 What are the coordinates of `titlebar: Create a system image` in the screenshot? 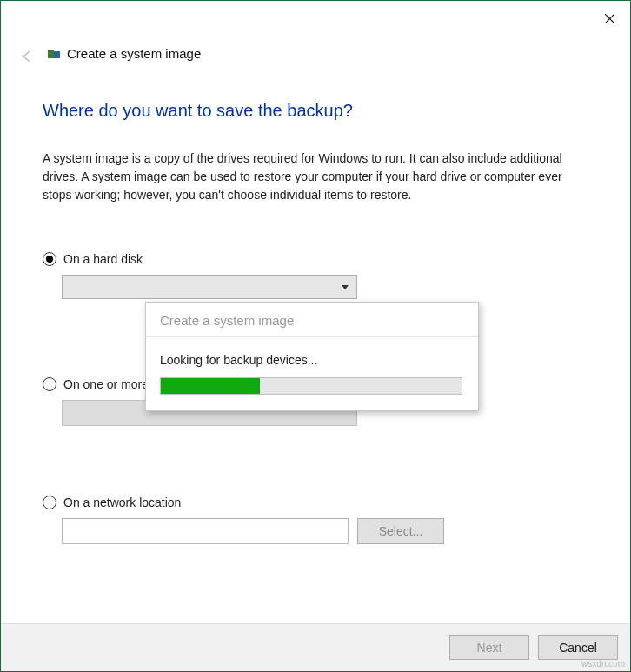 It's located at (316, 36).